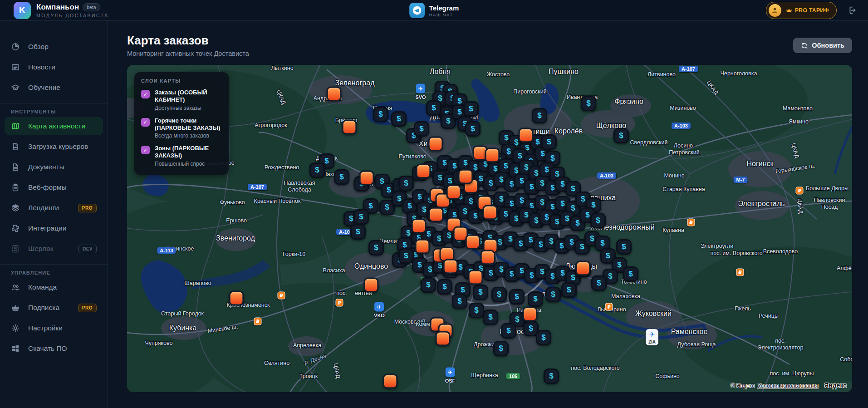 The height and width of the screenshot is (408, 868). What do you see at coordinates (513, 376) in the screenshot?
I see `road-badge: 105` at bounding box center [513, 376].